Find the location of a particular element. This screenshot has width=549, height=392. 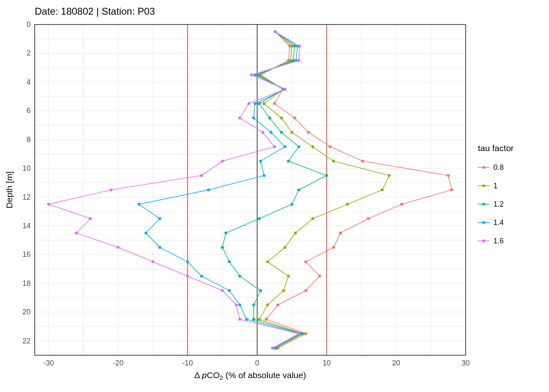

legend-label: 1 is located at coordinates (495, 186).